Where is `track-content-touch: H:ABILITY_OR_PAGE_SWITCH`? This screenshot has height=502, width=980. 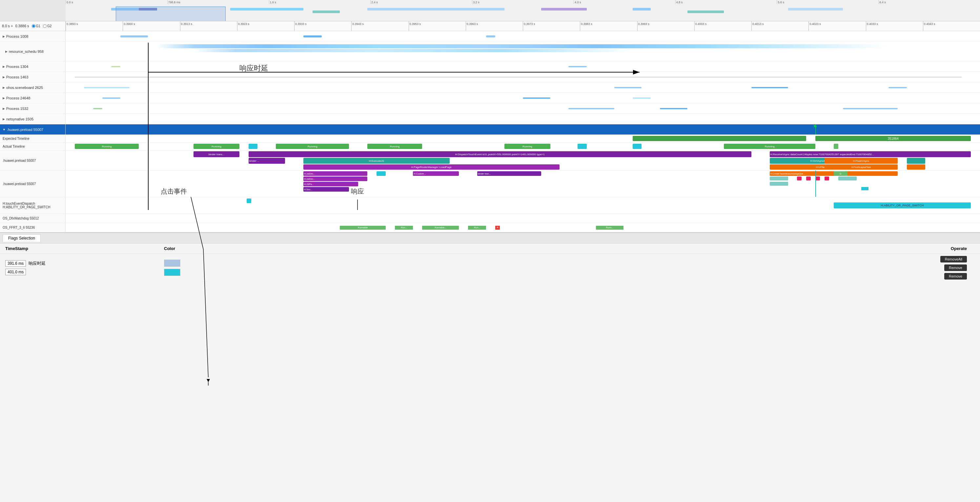
track-content-touch: H:ABILITY_OR_PAGE_SWITCH is located at coordinates (523, 206).